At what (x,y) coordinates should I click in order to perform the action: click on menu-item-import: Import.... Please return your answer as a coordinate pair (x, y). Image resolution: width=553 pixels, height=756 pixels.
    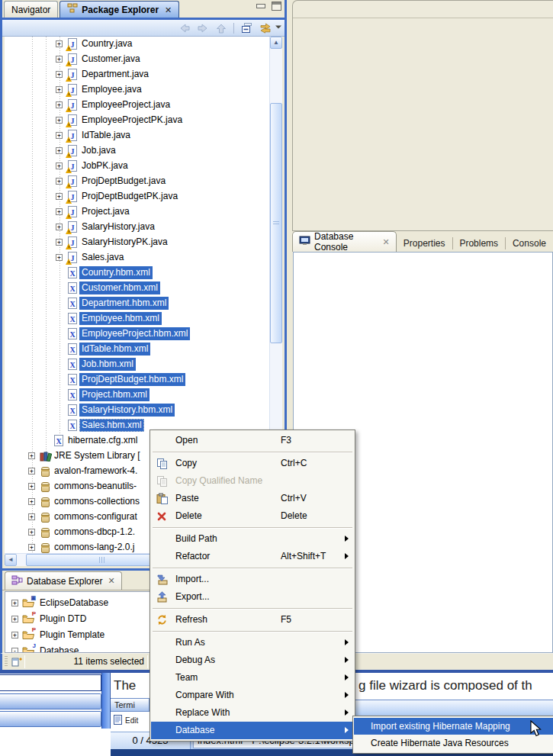
    Looking at the image, I should click on (252, 580).